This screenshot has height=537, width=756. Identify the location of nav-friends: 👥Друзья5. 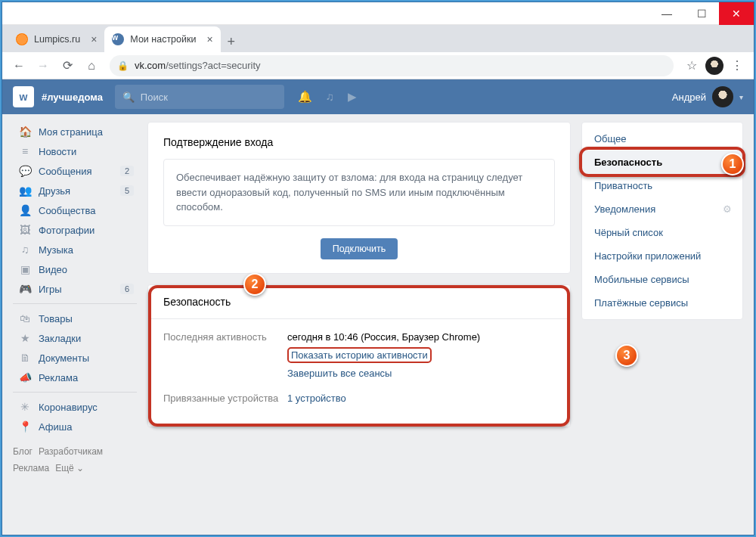
(75, 191).